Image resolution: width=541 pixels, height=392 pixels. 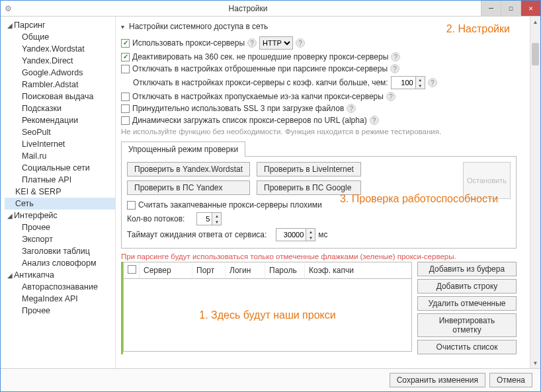 I want to click on invert-selection-button: Инвертировать отметку, so click(x=467, y=325).